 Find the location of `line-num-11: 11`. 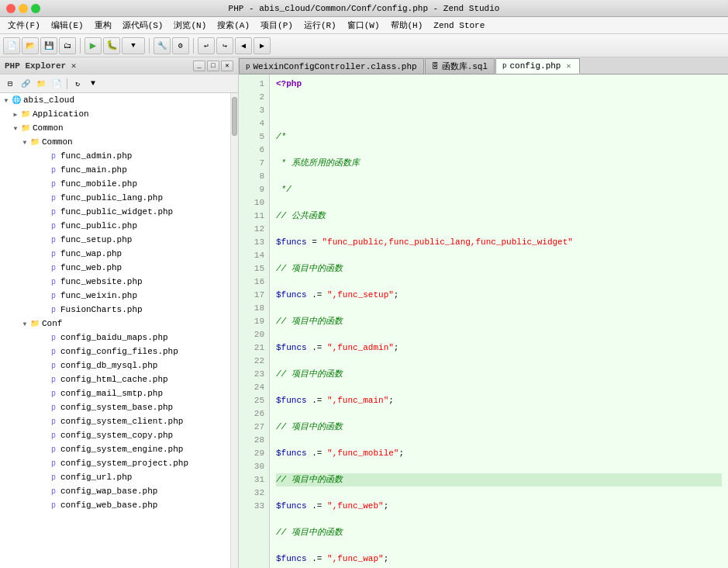

line-num-11: 11 is located at coordinates (254, 216).